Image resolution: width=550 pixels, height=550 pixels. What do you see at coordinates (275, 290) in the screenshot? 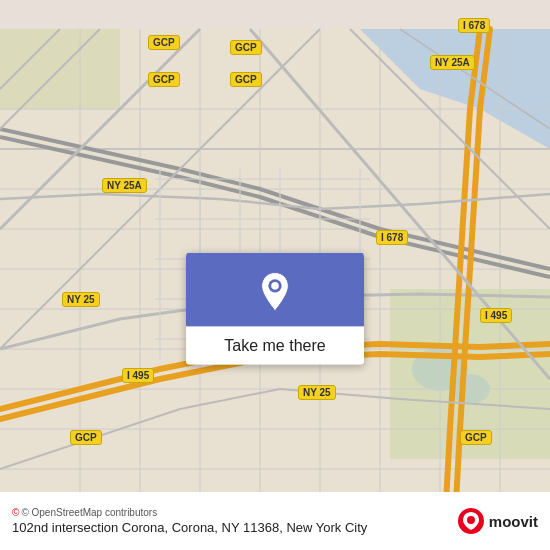
I see `button-icon-area` at bounding box center [275, 290].